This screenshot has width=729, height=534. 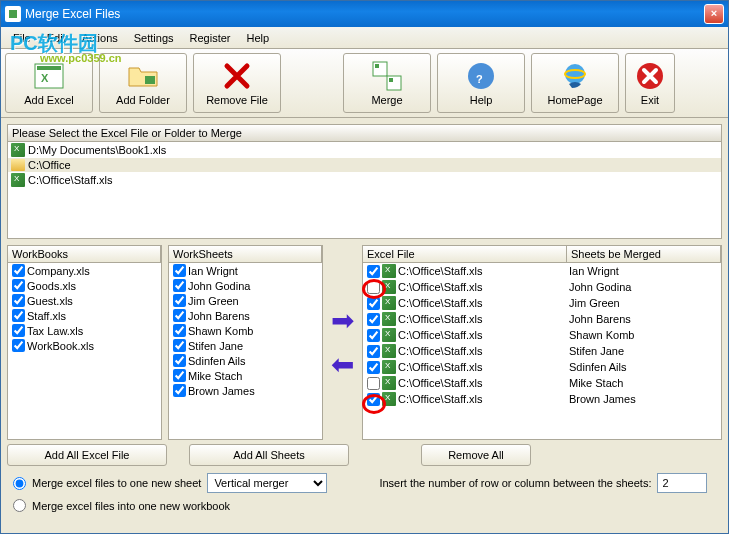 I want to click on list-item: Company.xls, so click(x=84, y=270).